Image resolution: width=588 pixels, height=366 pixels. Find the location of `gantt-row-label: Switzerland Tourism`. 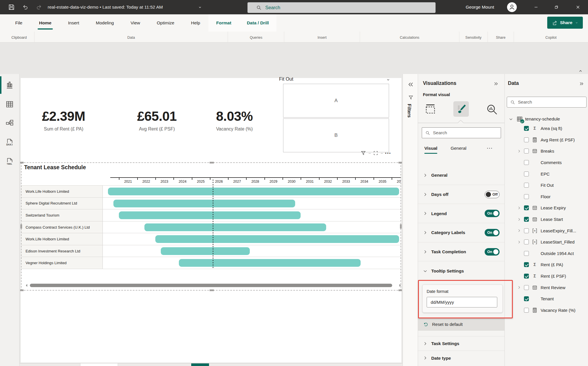

gantt-row-label: Switzerland Tourism is located at coordinates (62, 215).